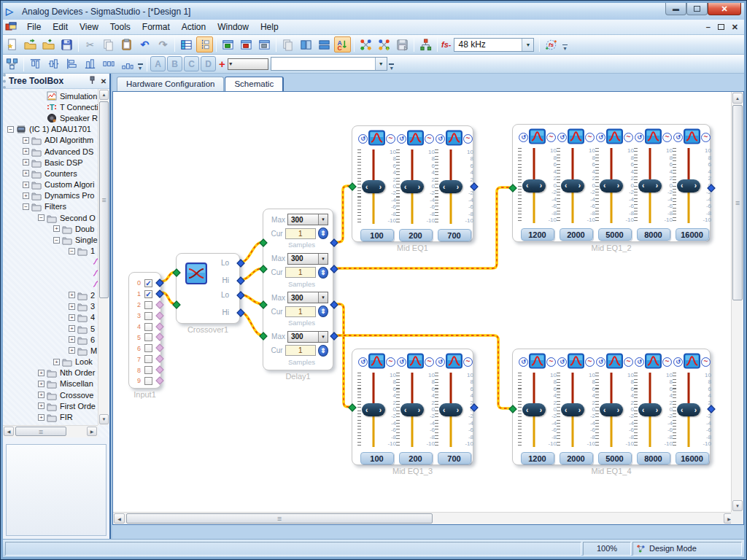 The height and width of the screenshot is (560, 747). Describe the element at coordinates (50, 185) in the screenshot. I see `tree-item-custom-algori: +Custom Algori` at that location.